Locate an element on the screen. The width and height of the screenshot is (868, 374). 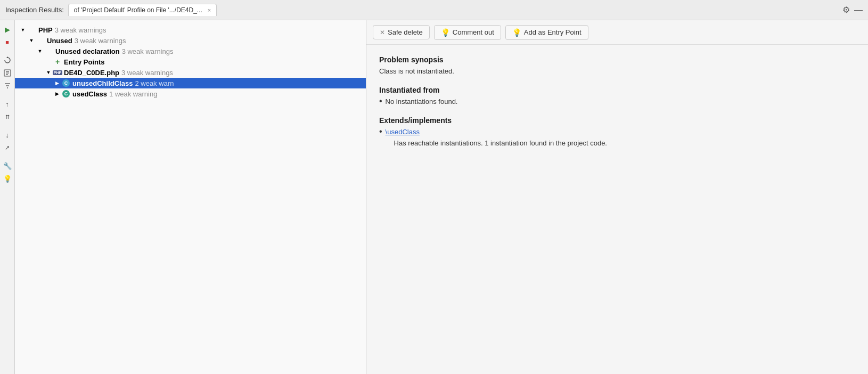
export-button is located at coordinates (7, 73).